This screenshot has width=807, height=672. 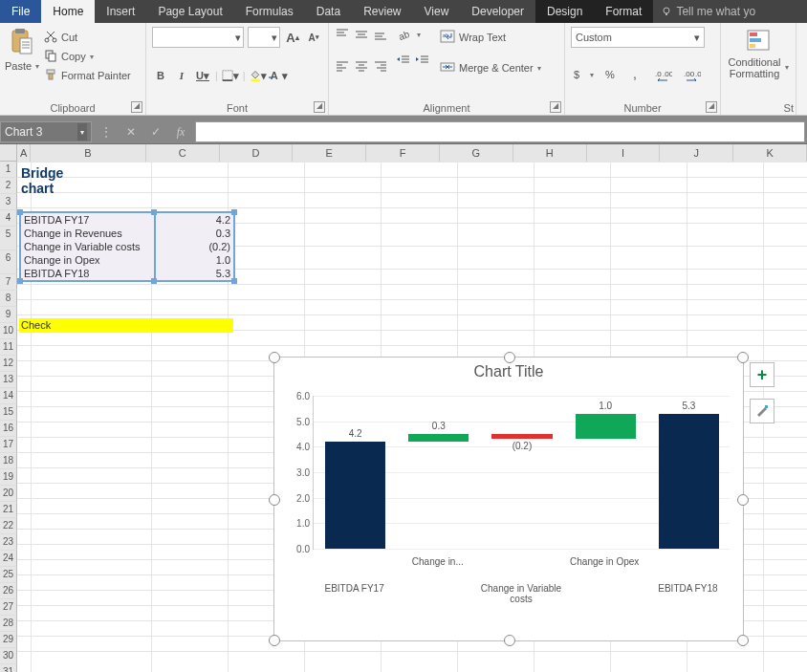 I want to click on dialog-launcher-number: ◢, so click(x=711, y=107).